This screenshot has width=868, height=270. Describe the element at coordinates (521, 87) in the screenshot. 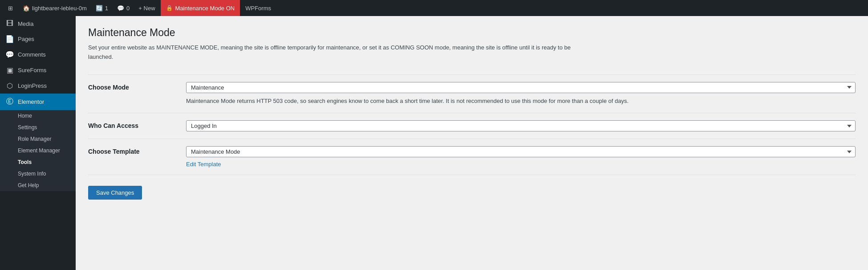

I see `choose-mode-select: Maintenance Coming Soon Disabled` at that location.